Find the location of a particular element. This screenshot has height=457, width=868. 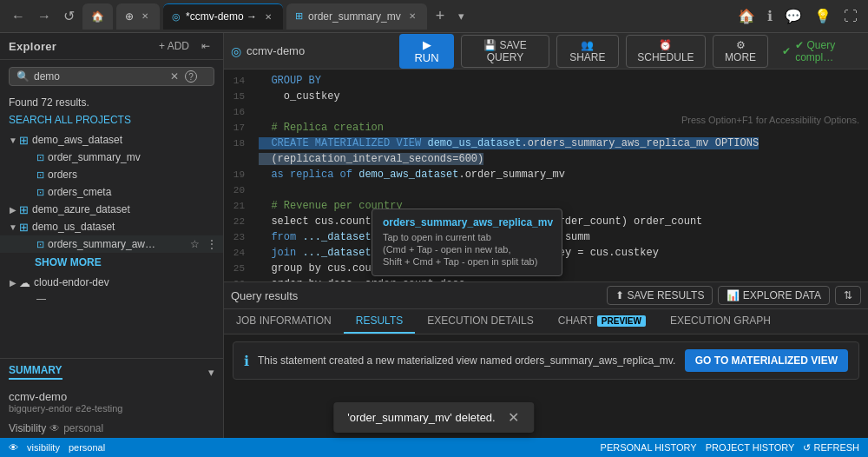

tree-item-orders-summary-aw: ⊡ orders_summary_aw… ☆ ⋮ is located at coordinates (111, 244).